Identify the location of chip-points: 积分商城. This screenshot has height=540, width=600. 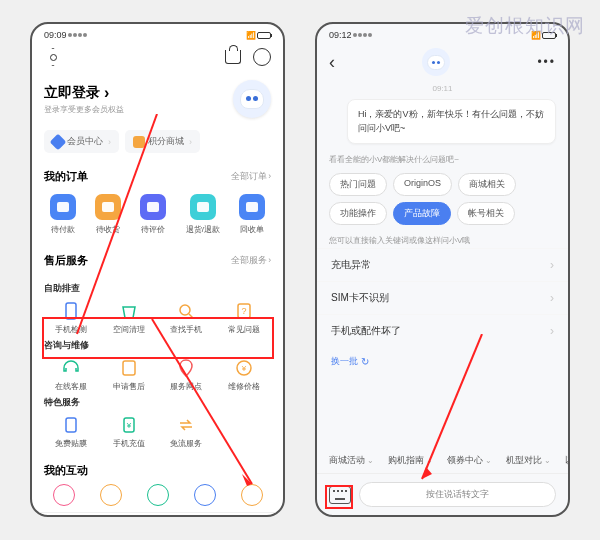
(162, 142).